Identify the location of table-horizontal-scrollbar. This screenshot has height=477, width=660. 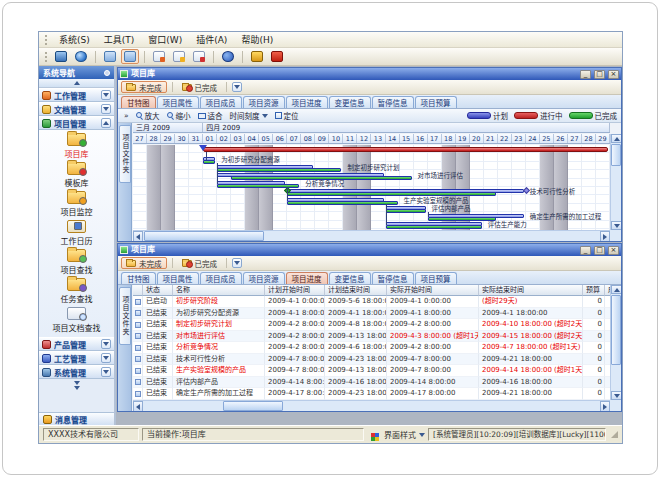
(372, 406).